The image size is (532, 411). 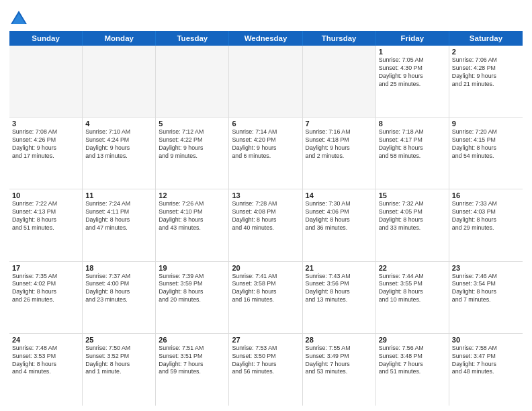 What do you see at coordinates (339, 195) in the screenshot?
I see `day-number: 14` at bounding box center [339, 195].